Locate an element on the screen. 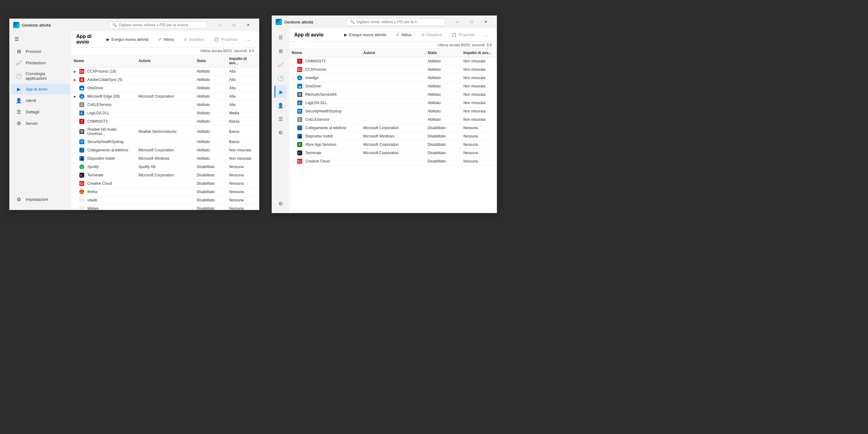  search-bar-right: 🔍 is located at coordinates (396, 22).